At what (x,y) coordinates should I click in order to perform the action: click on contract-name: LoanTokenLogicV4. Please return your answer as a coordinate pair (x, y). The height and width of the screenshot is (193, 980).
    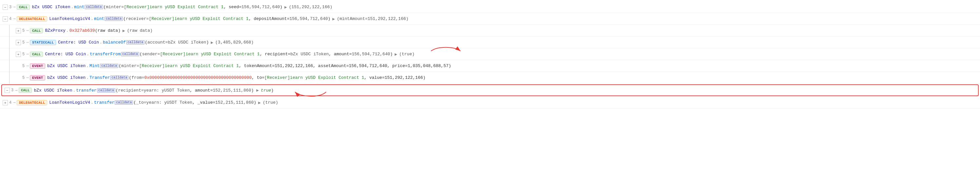
    Looking at the image, I should click on (70, 19).